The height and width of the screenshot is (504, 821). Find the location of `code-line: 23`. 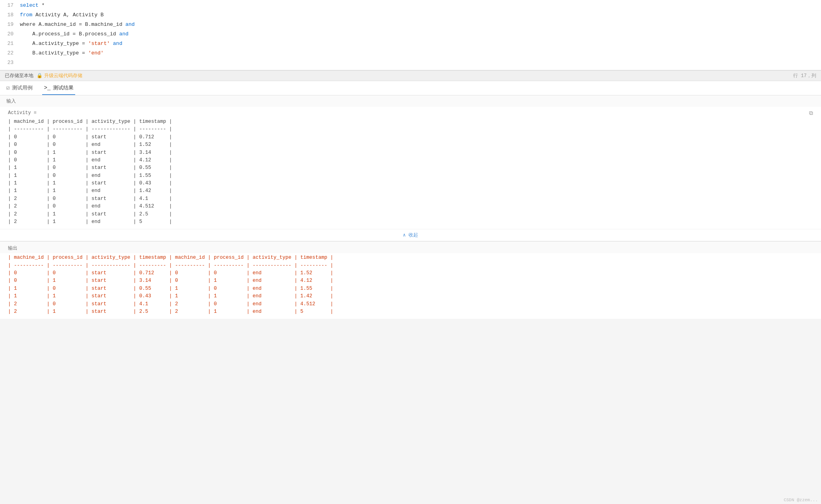

code-line: 23 is located at coordinates (410, 64).